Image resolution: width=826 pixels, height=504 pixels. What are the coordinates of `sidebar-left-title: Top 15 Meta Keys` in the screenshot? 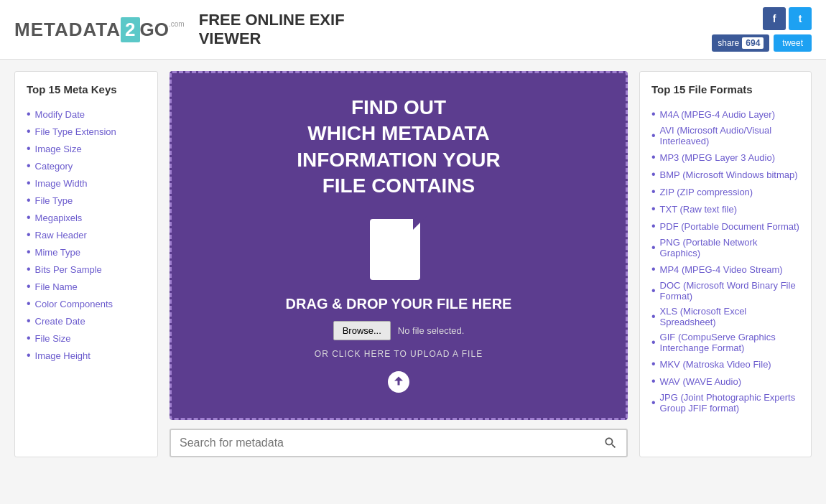 It's located at (86, 89).